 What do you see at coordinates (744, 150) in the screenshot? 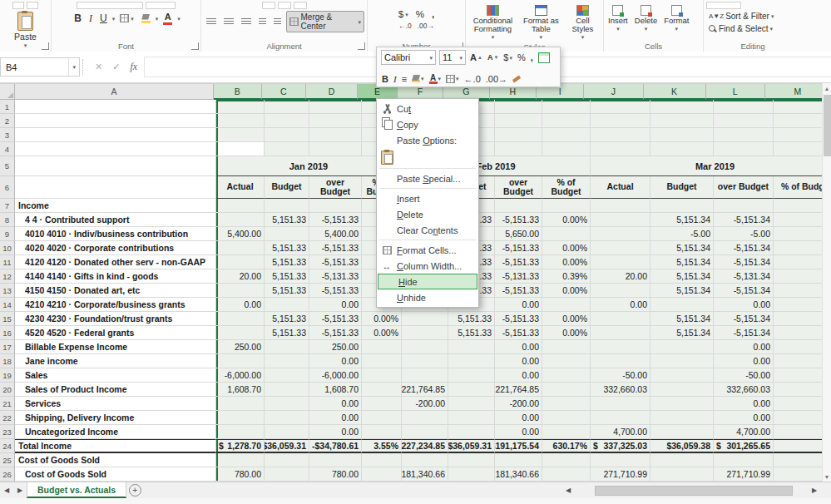
I see `cell-L4` at bounding box center [744, 150].